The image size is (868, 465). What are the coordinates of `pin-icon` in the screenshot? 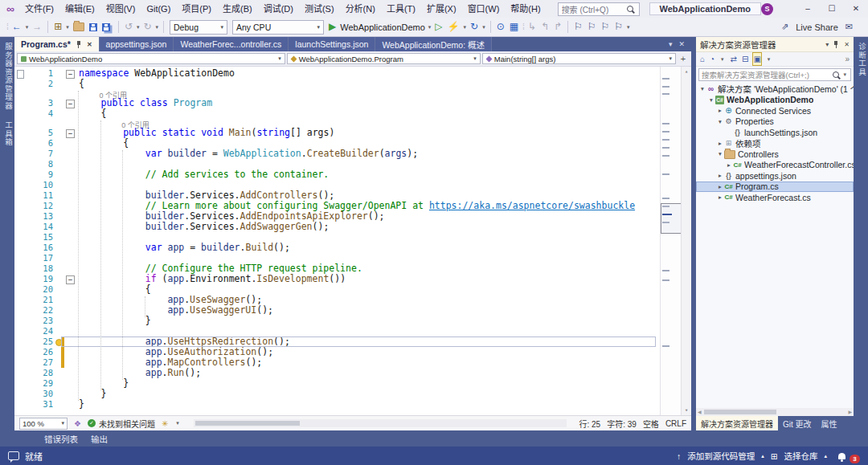 It's located at (836, 45).